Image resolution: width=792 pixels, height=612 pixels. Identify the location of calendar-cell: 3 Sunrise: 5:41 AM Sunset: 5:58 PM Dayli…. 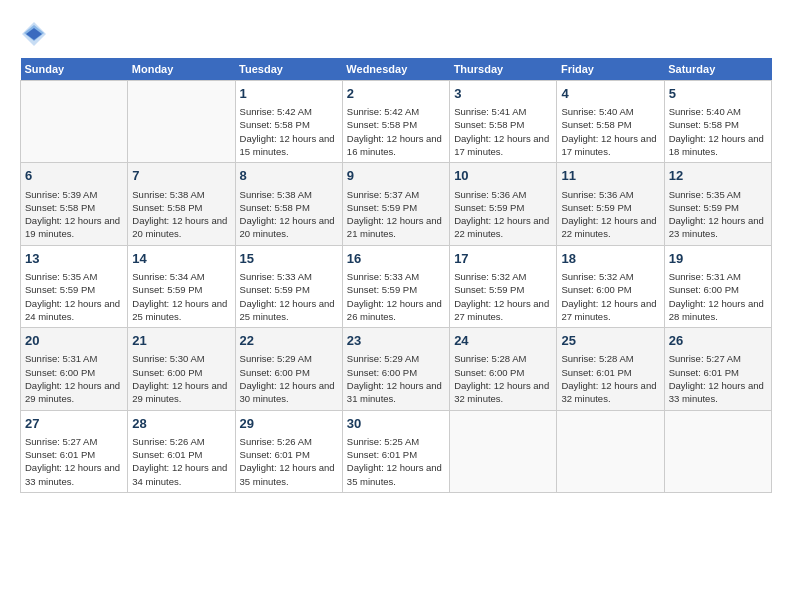
(504, 122).